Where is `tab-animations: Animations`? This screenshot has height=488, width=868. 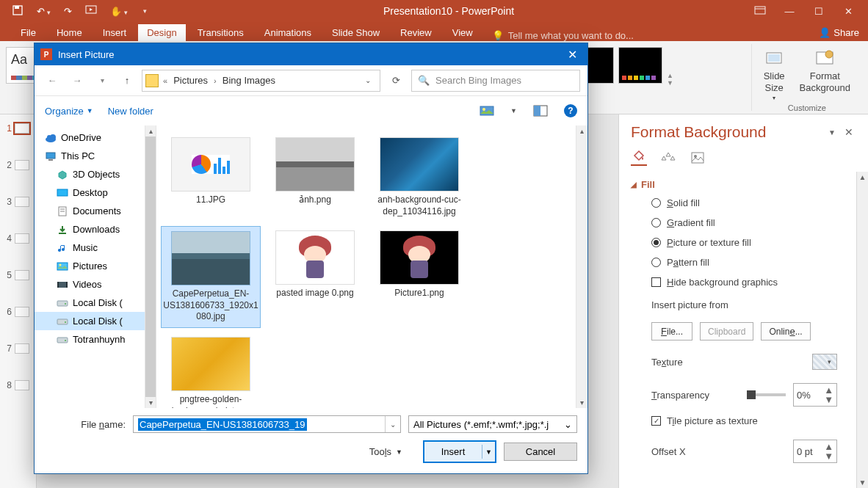 tab-animations: Animations is located at coordinates (288, 32).